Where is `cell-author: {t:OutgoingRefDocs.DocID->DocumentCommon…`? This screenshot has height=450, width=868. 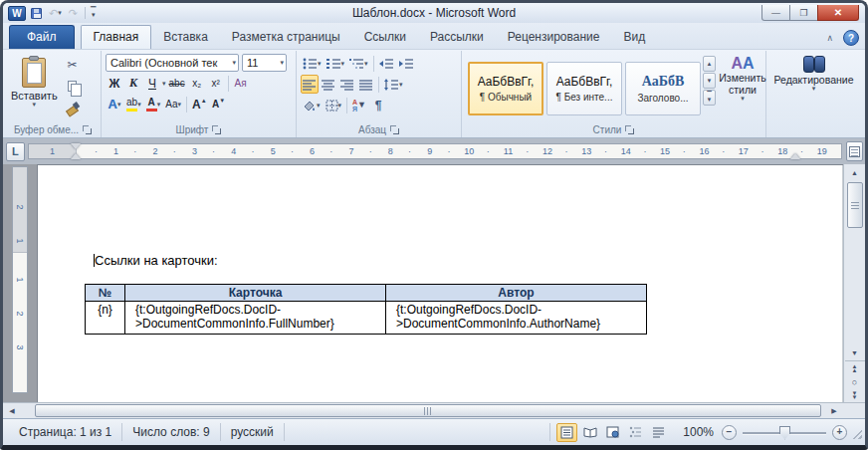 cell-author: {t:OutgoingRefDocs.DocID->DocumentCommon… is located at coordinates (517, 319).